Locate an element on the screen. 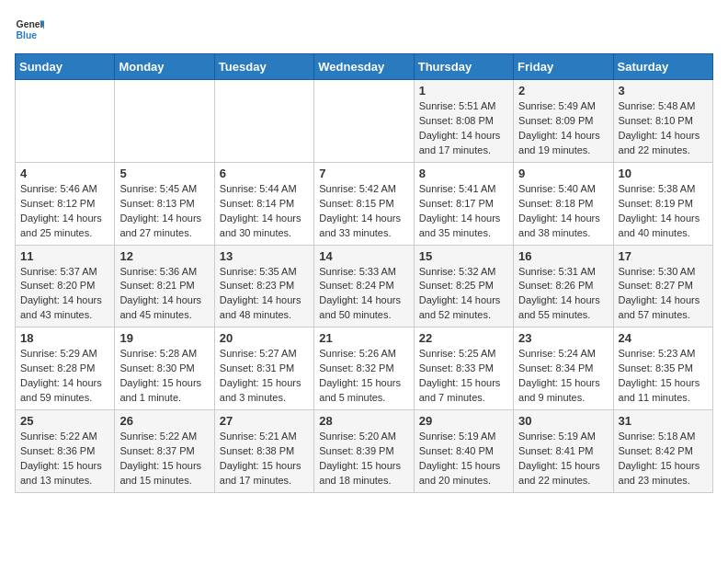 The height and width of the screenshot is (563, 728). day-header-tuesday: Tuesday is located at coordinates (264, 67).